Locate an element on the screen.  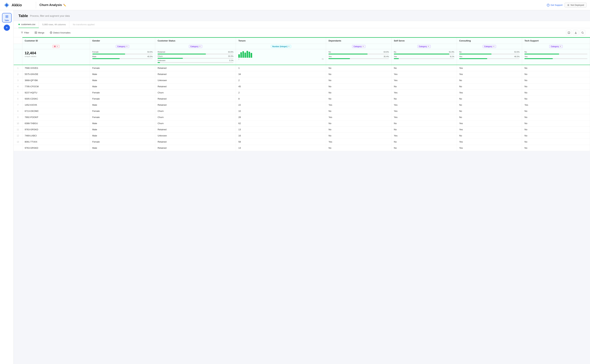
type-badge-tech-support: Category ▼ is located at coordinates (556, 46).